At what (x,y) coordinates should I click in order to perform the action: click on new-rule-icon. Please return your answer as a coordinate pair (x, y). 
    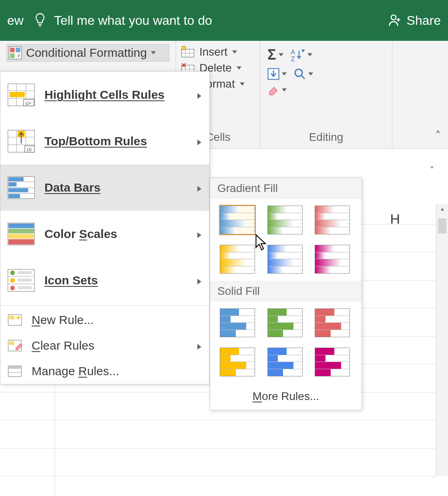
    Looking at the image, I should click on (15, 320).